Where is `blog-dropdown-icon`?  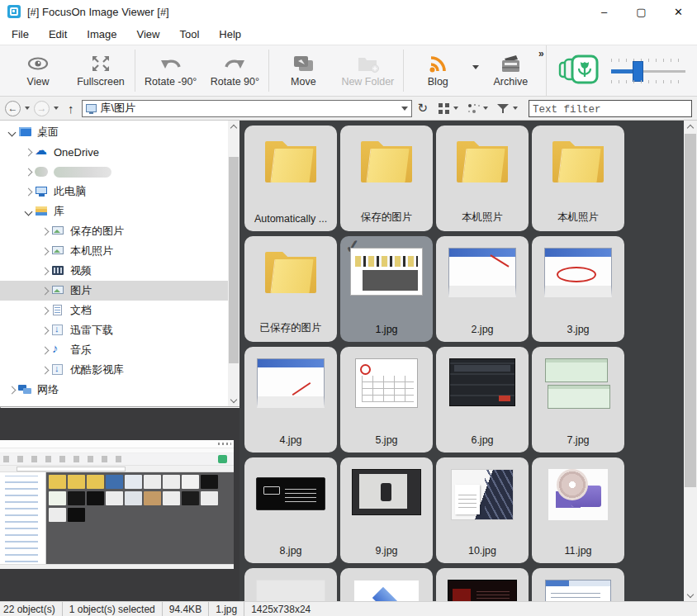
blog-dropdown-icon is located at coordinates (476, 68).